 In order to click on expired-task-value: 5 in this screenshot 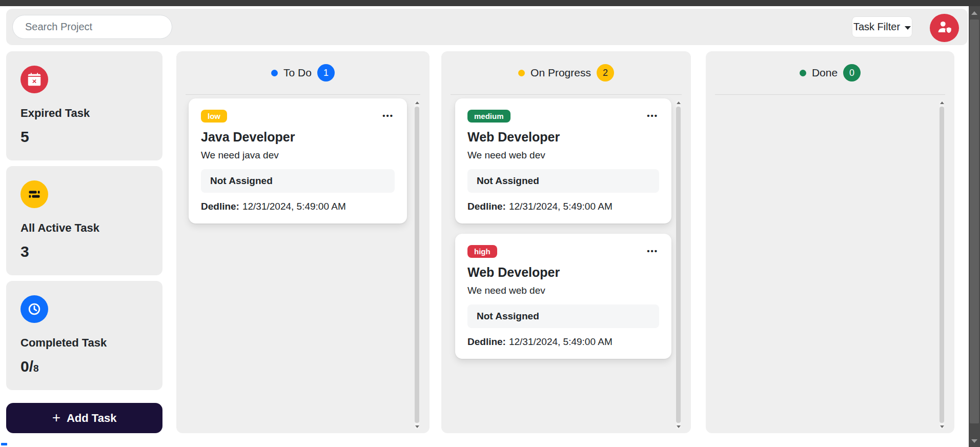, I will do `click(84, 137)`.